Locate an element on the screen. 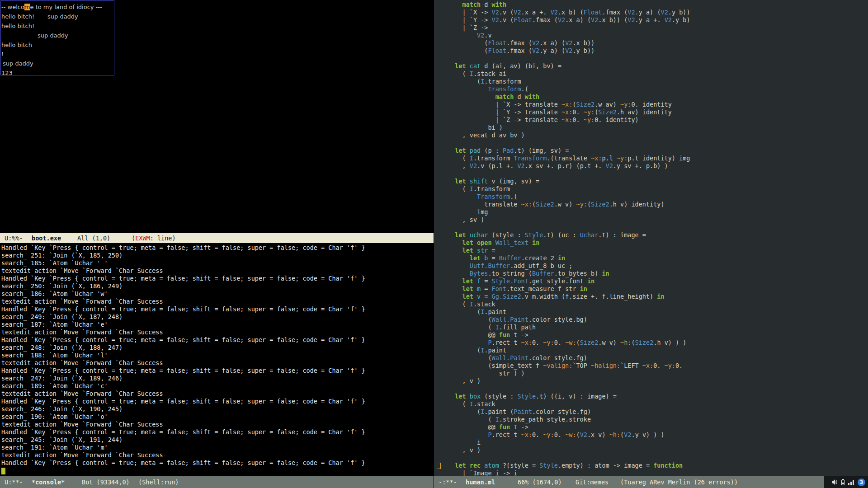 This screenshot has width=868, height=488. code-line: | `Y -> V2.v (Float.fmax (V2.x a) (V2.x … is located at coordinates (658, 20).